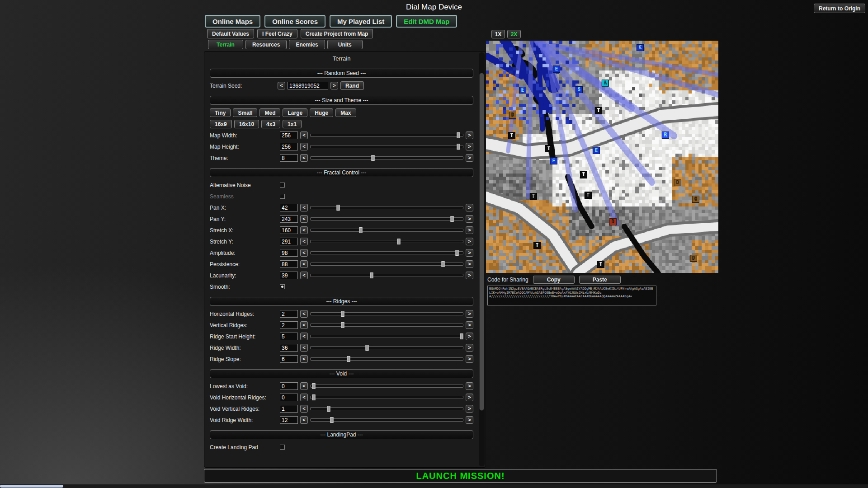  What do you see at coordinates (232, 21) in the screenshot?
I see `tab-online-maps: Online Maps` at bounding box center [232, 21].